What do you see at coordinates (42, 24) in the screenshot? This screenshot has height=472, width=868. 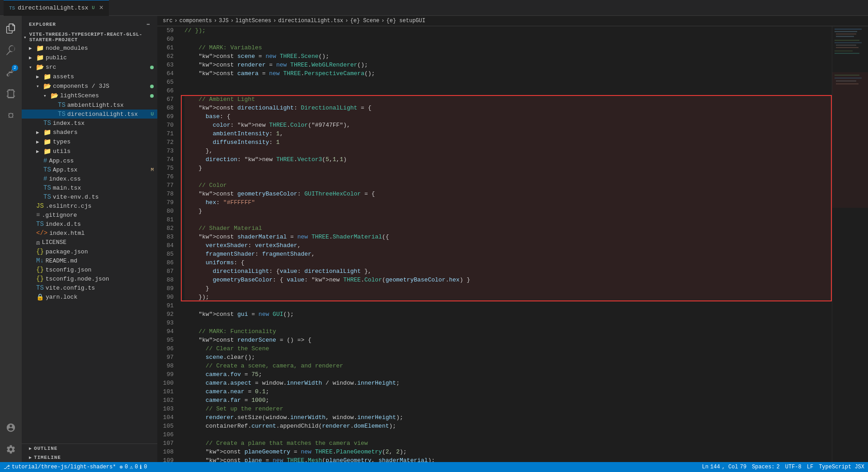 I see `sidebar-title: EXPLORER` at bounding box center [42, 24].